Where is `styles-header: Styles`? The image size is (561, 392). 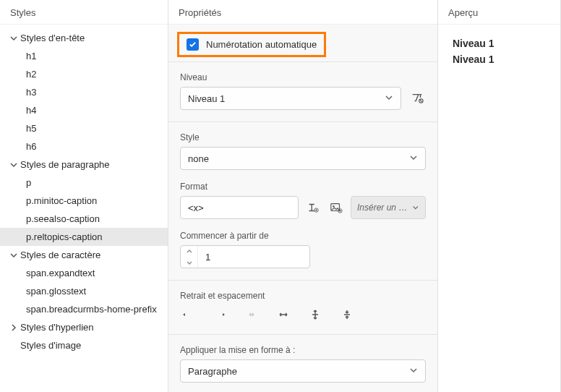
styles-header: Styles is located at coordinates (84, 12).